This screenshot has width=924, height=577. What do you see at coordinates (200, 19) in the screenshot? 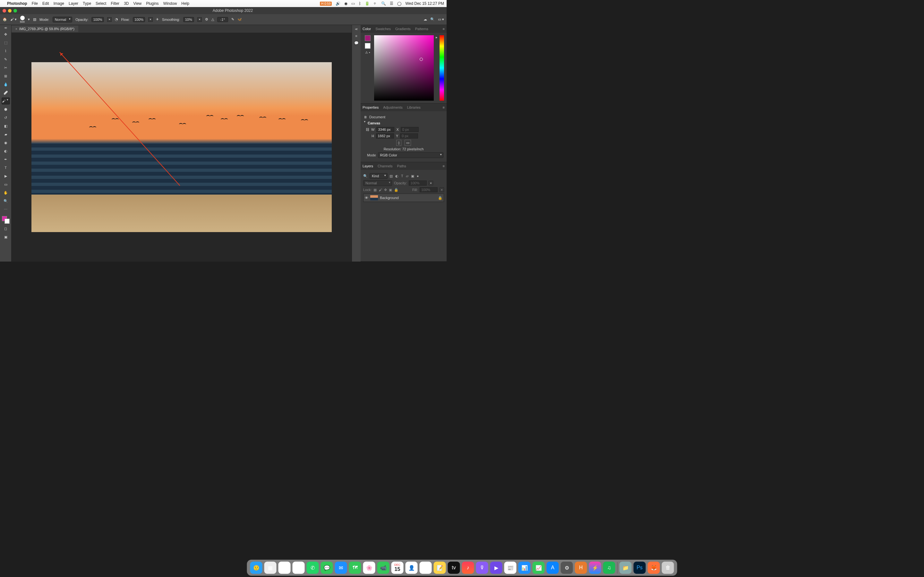
I see `smoothing-dropdown: ▾` at bounding box center [200, 19].